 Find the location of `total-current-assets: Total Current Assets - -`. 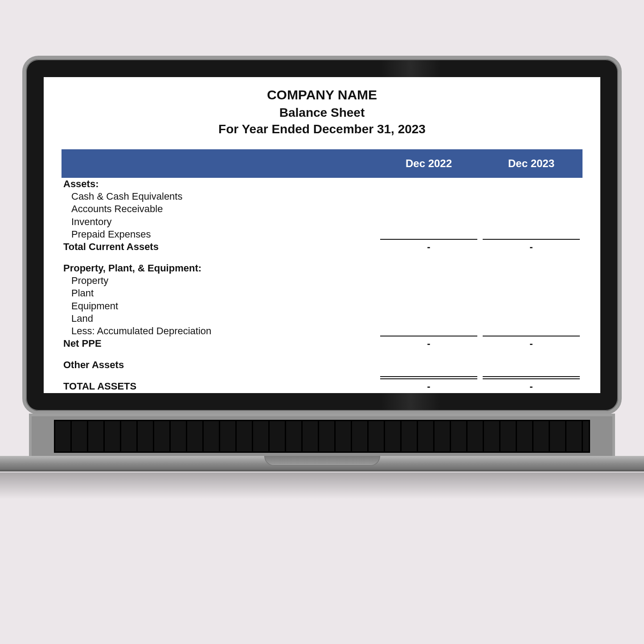

total-current-assets: Total Current Assets - - is located at coordinates (322, 247).